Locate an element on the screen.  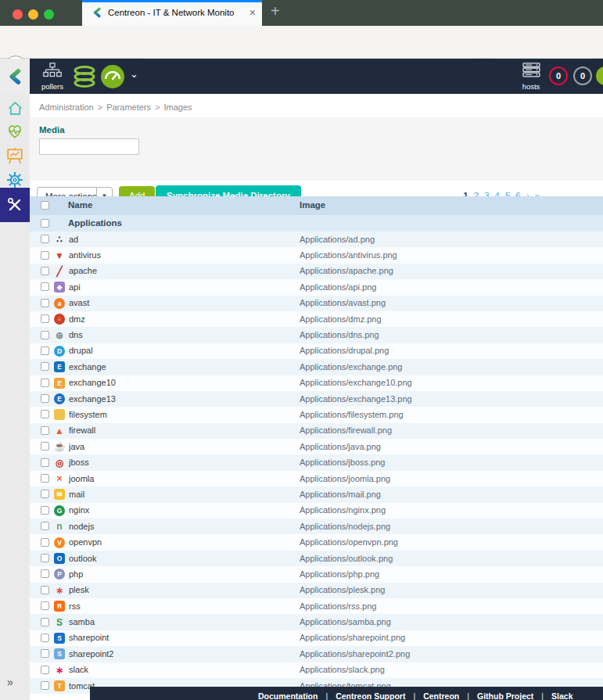
media-name: ad is located at coordinates (74, 239).